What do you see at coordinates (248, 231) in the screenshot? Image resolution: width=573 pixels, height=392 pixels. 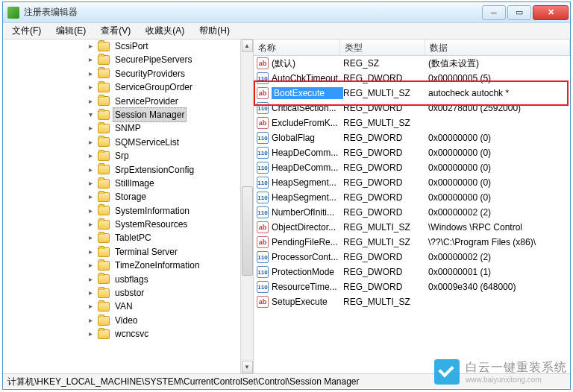 I see `scroll-thumb` at bounding box center [248, 231].